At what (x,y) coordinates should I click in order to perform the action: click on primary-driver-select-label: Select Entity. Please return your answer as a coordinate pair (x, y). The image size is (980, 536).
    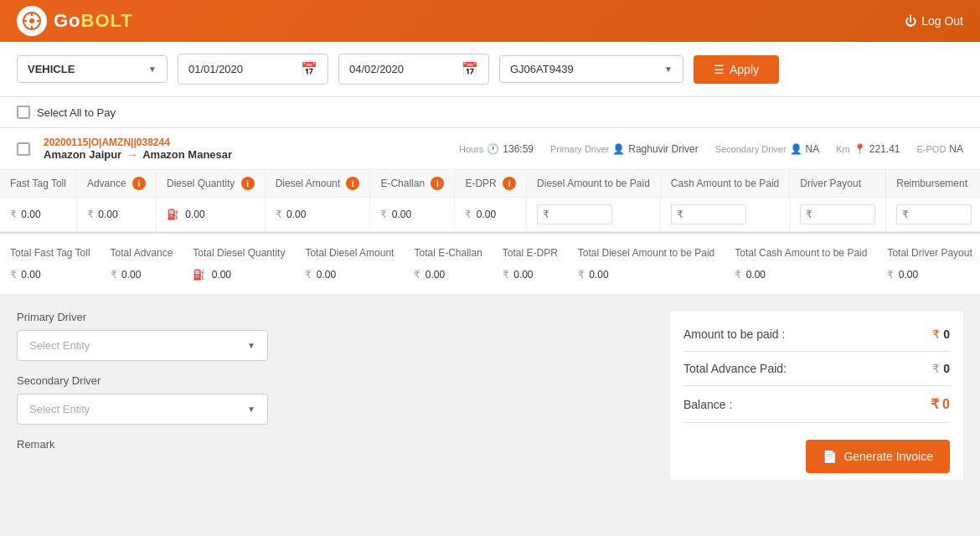
    Looking at the image, I should click on (59, 345).